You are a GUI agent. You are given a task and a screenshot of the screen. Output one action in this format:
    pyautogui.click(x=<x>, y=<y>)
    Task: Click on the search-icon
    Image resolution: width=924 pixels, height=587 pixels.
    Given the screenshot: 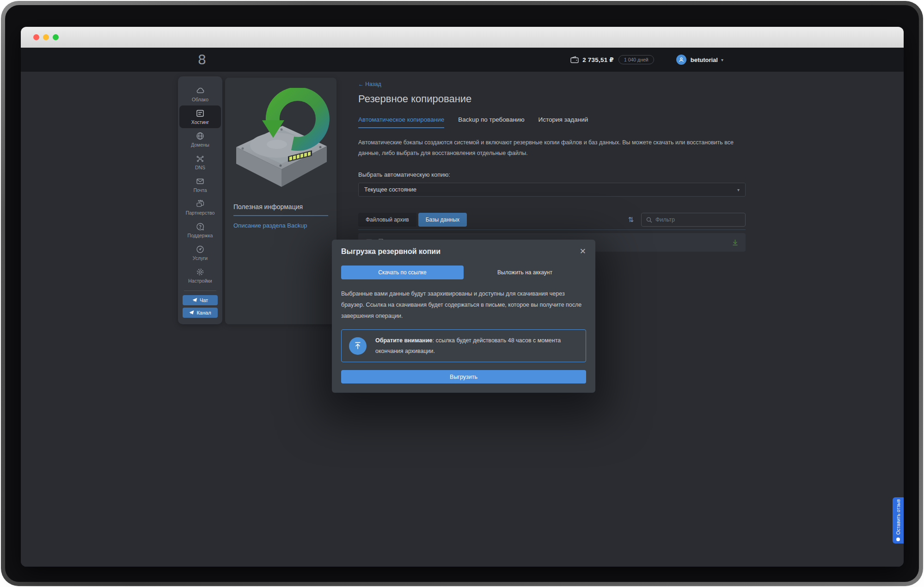 What is the action you would take?
    pyautogui.click(x=649, y=220)
    